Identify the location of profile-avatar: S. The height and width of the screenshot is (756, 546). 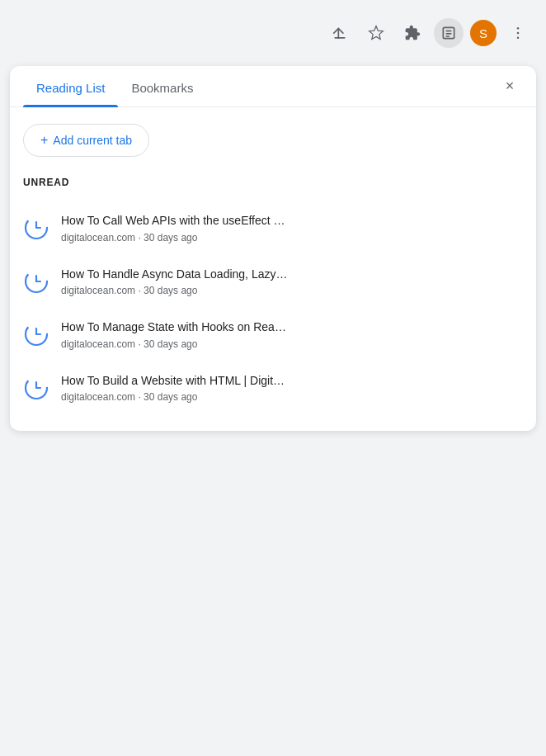
(483, 33).